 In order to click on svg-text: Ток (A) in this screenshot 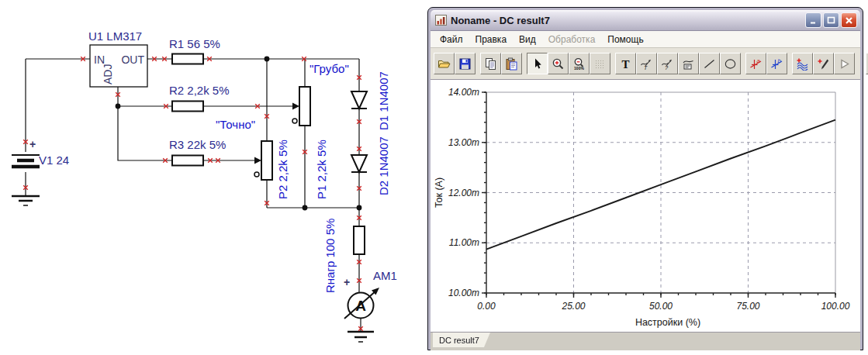, I will do `click(439, 192)`.